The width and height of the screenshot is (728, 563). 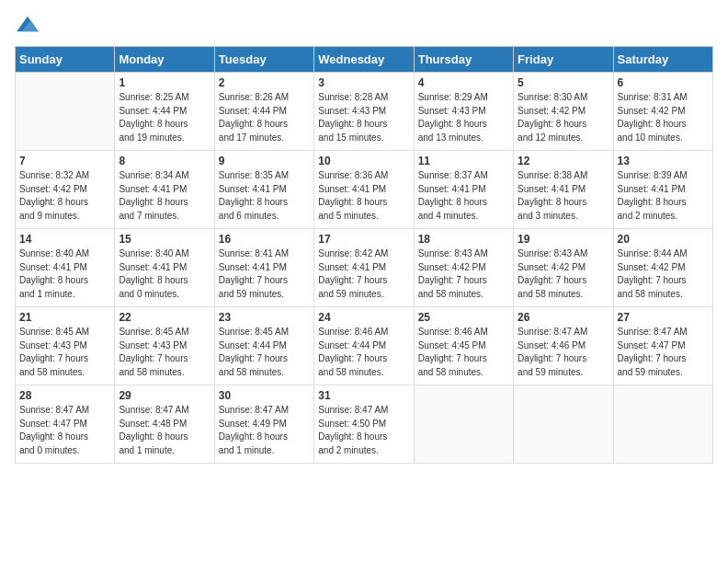 What do you see at coordinates (364, 425) in the screenshot?
I see `calendar-cell: 31Sunrise: 8:47 AM Sunset: 4:50 PM Dayli…` at bounding box center [364, 425].